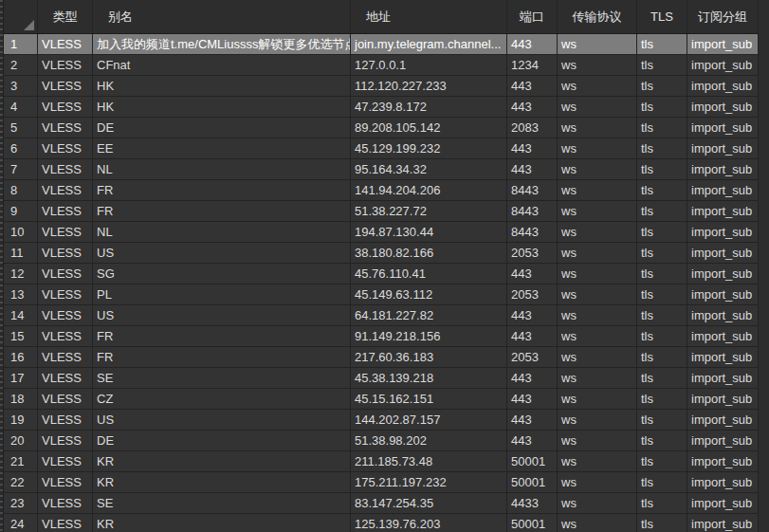 Image resolution: width=769 pixels, height=532 pixels. What do you see at coordinates (429, 64) in the screenshot?
I see `cell-address: 127.0.0.1` at bounding box center [429, 64].